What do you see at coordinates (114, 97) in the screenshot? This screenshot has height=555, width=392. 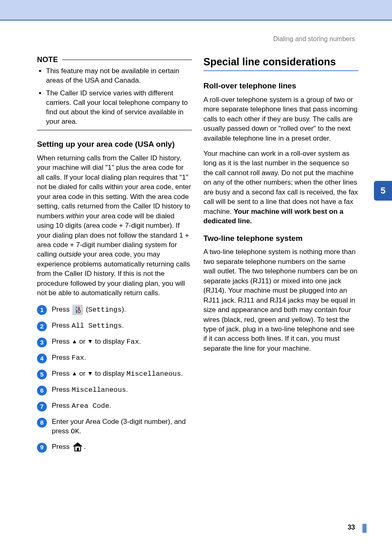 I see `note-list: This feature may not be available in cer…` at bounding box center [114, 97].